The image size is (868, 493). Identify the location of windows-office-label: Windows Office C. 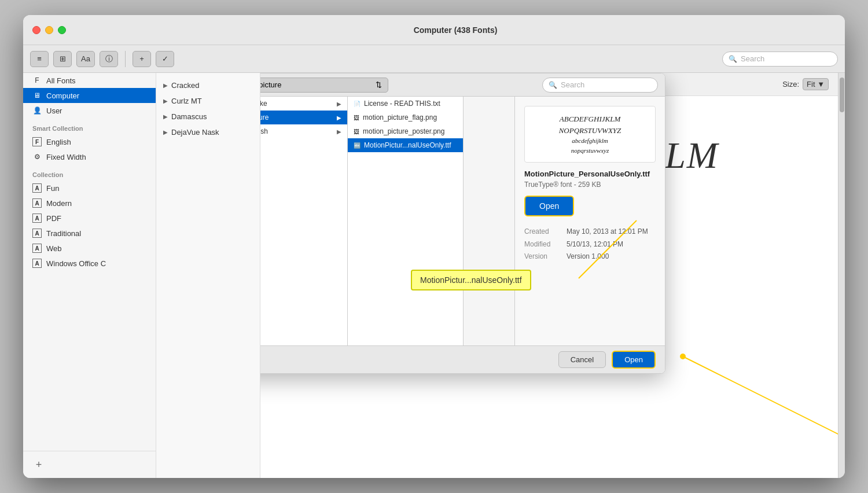
(76, 264).